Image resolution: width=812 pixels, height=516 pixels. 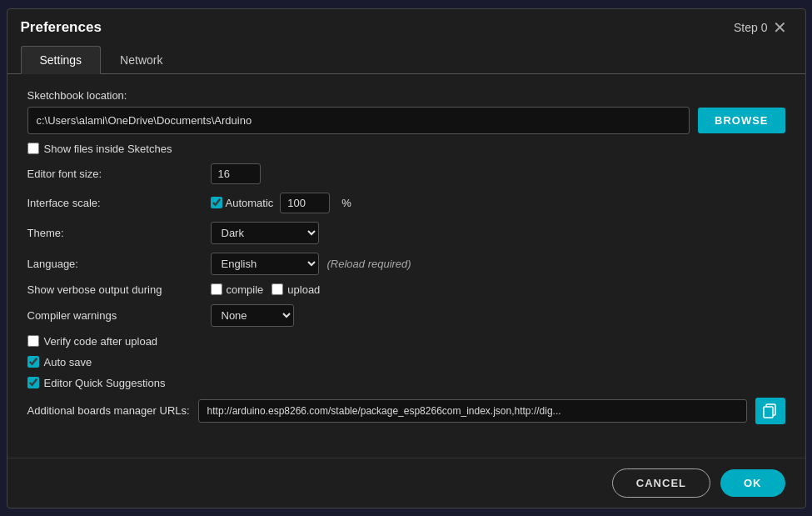 I want to click on reload-note: (Reload required), so click(x=370, y=263).